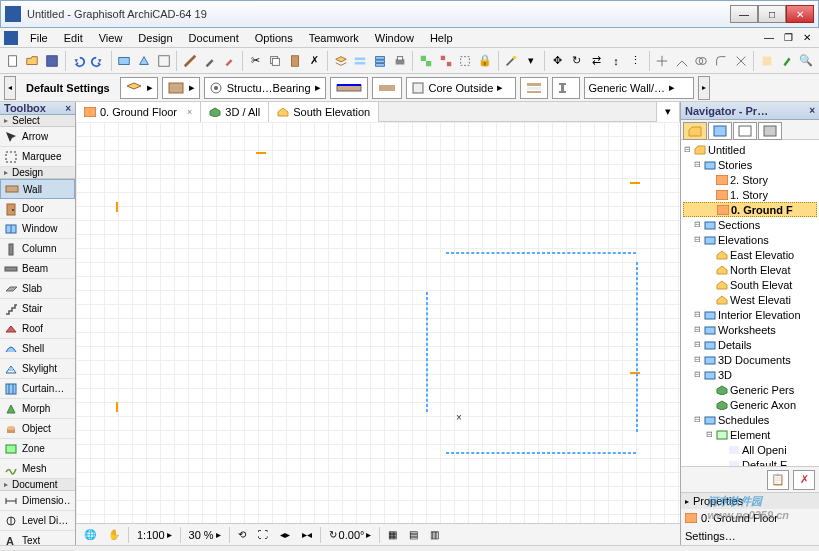 The width and height of the screenshot is (819, 551). Describe the element at coordinates (265, 88) in the screenshot. I see `structural-function: Structu…Bearing▸` at that location.